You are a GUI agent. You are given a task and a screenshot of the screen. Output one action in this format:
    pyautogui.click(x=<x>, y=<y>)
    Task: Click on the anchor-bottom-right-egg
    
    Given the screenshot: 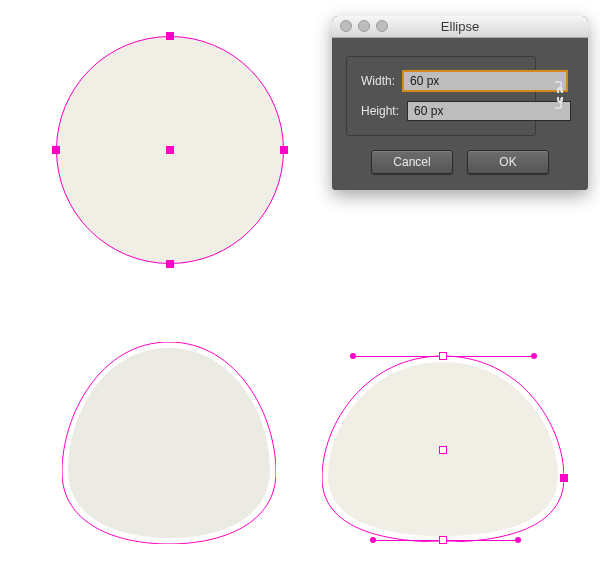 What is the action you would take?
    pyautogui.click(x=443, y=540)
    